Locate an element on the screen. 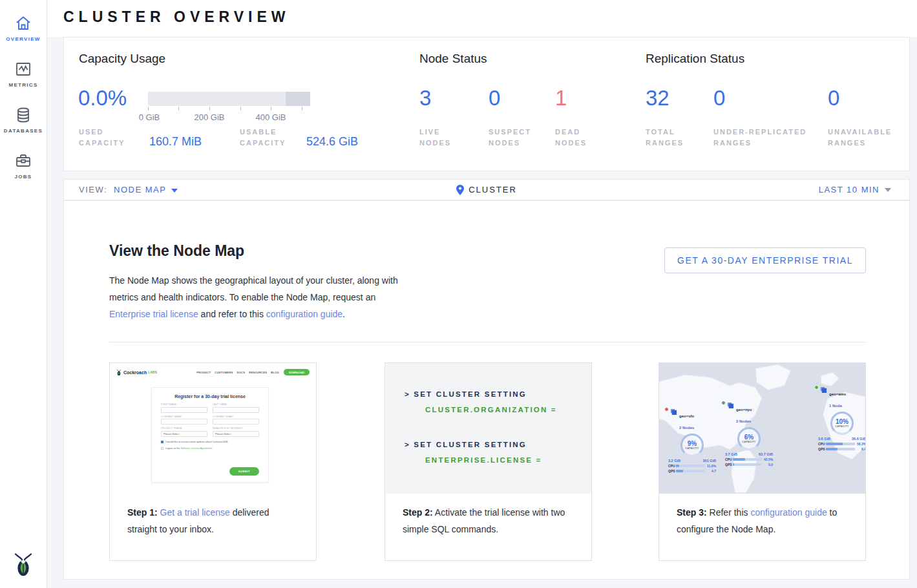 The width and height of the screenshot is (917, 588). sidebar-item-overview: OVERVIEW is located at coordinates (23, 28).